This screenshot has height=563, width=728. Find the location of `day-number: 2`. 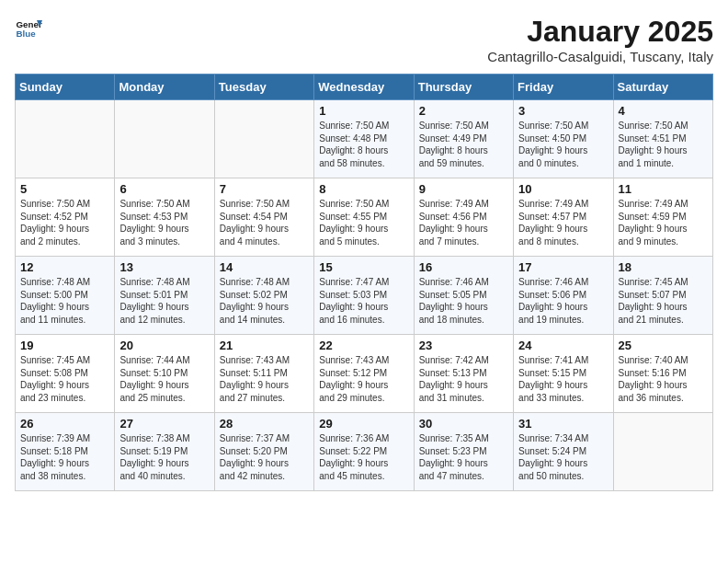

day-number: 2 is located at coordinates (463, 110).